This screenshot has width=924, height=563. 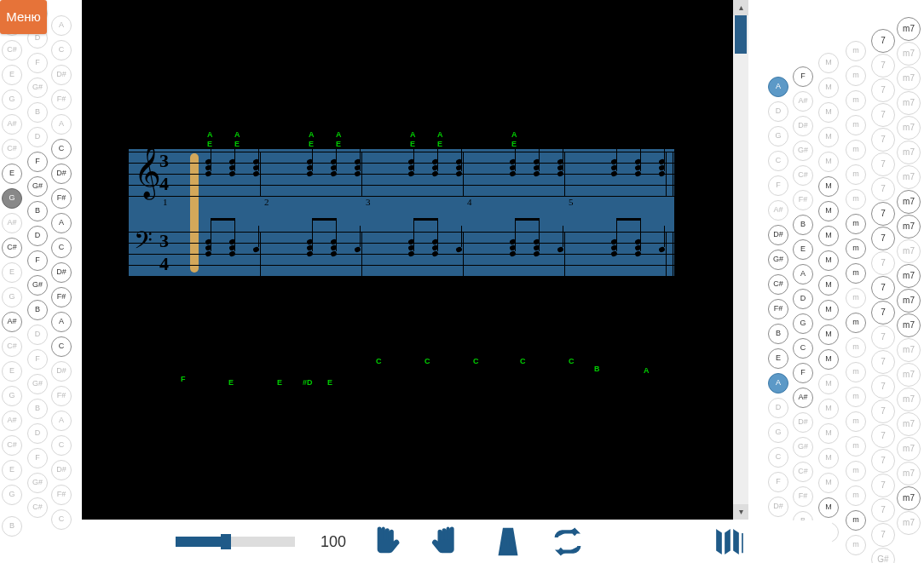 What do you see at coordinates (778, 457) in the screenshot?
I see `right-key-C: C` at bounding box center [778, 457].